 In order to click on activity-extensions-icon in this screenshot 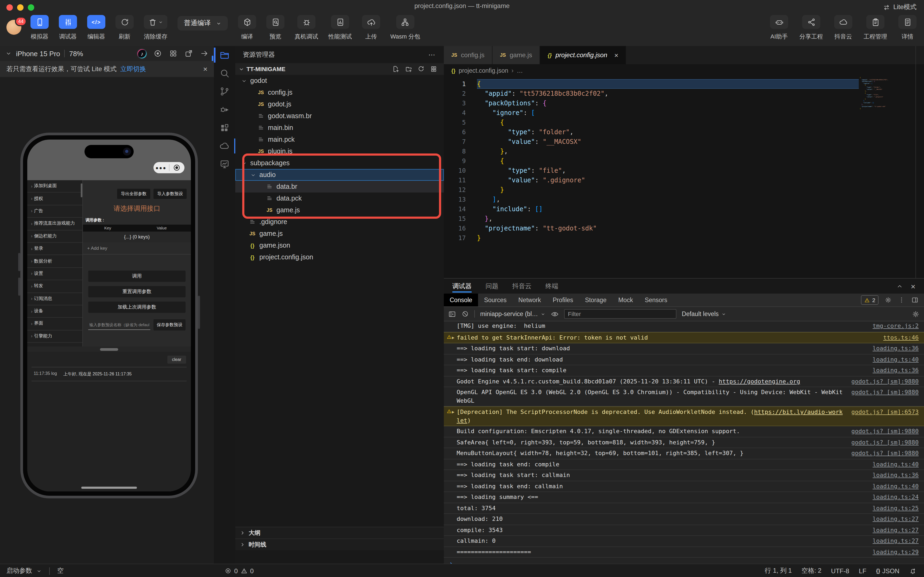, I will do `click(225, 128)`.